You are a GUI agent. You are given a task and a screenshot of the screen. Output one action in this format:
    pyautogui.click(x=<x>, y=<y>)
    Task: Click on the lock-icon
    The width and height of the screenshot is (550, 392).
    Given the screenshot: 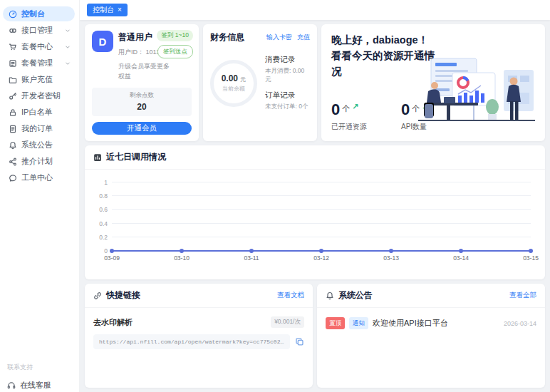 What is the action you would take?
    pyautogui.click(x=13, y=113)
    